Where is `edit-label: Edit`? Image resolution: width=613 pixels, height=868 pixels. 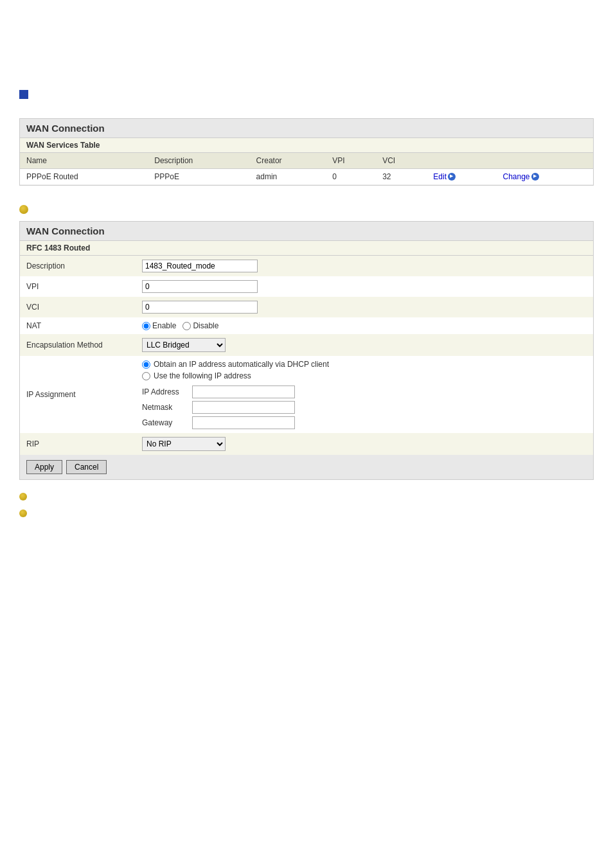
edit-label: Edit is located at coordinates (440, 177).